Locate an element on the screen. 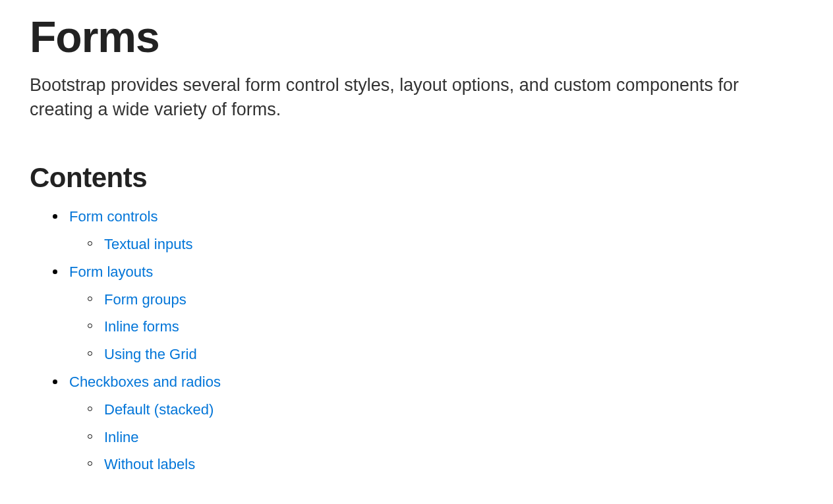 The image size is (833, 504). toc-link-inline: Inline is located at coordinates (121, 437).